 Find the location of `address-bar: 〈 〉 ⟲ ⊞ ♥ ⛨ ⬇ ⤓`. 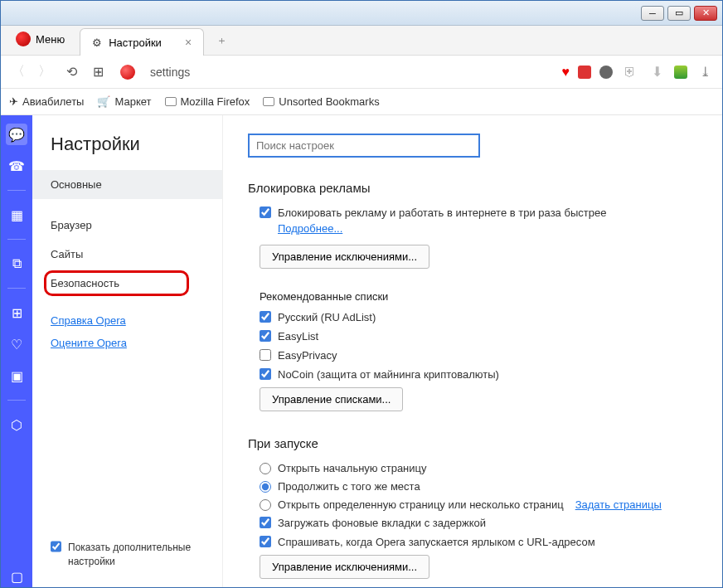

address-bar: 〈 〉 ⟲ ⊞ ♥ ⛨ ⬇ ⤓ is located at coordinates (362, 72).